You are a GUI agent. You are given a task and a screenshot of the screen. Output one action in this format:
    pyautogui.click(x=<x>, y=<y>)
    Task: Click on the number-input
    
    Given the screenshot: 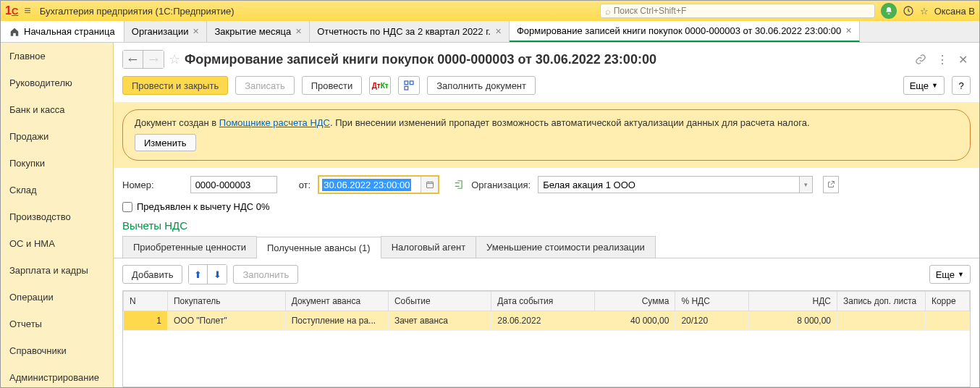 What is the action you would take?
    pyautogui.click(x=234, y=185)
    